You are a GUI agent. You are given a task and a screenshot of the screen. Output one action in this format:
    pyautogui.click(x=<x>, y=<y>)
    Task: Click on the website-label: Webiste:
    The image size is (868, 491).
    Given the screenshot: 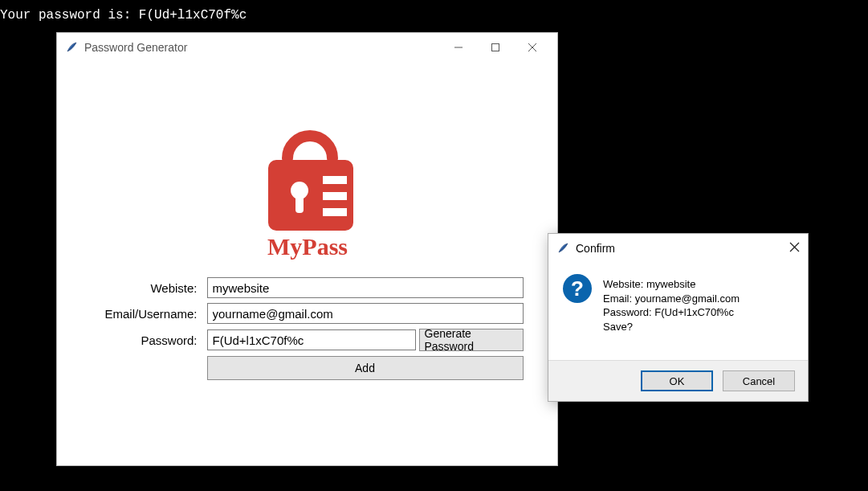 What is the action you would take?
    pyautogui.click(x=148, y=288)
    